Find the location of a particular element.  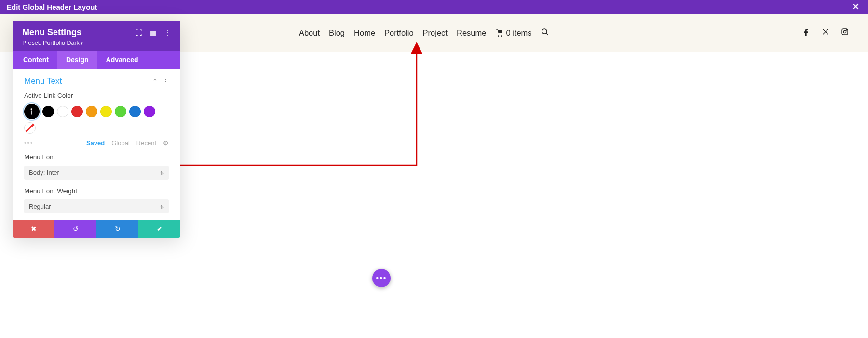

cart-icon is located at coordinates (499, 33).